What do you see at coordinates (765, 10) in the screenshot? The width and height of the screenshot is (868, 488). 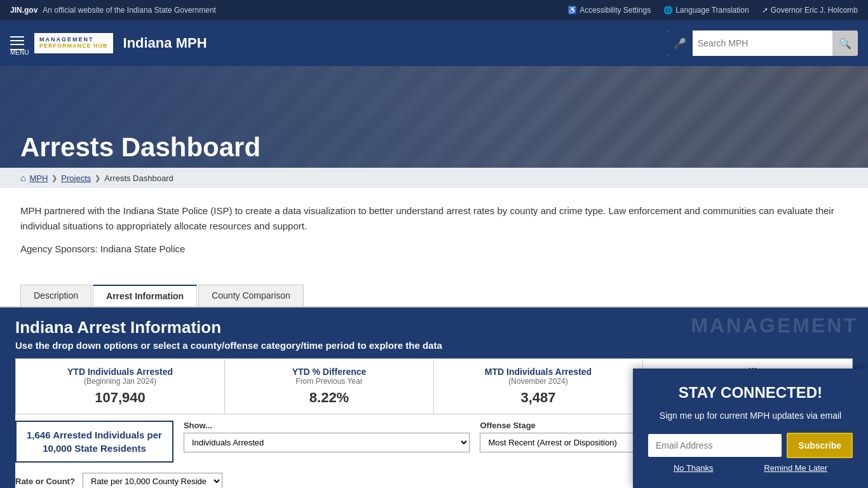 I see `external-link-icon: ➚` at bounding box center [765, 10].